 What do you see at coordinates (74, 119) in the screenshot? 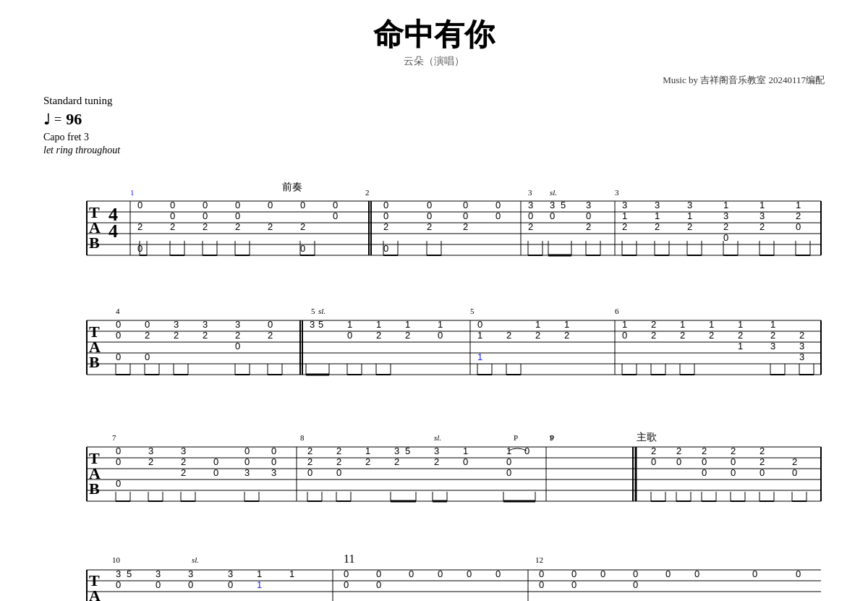
I see `tempo-value: 96` at bounding box center [74, 119].